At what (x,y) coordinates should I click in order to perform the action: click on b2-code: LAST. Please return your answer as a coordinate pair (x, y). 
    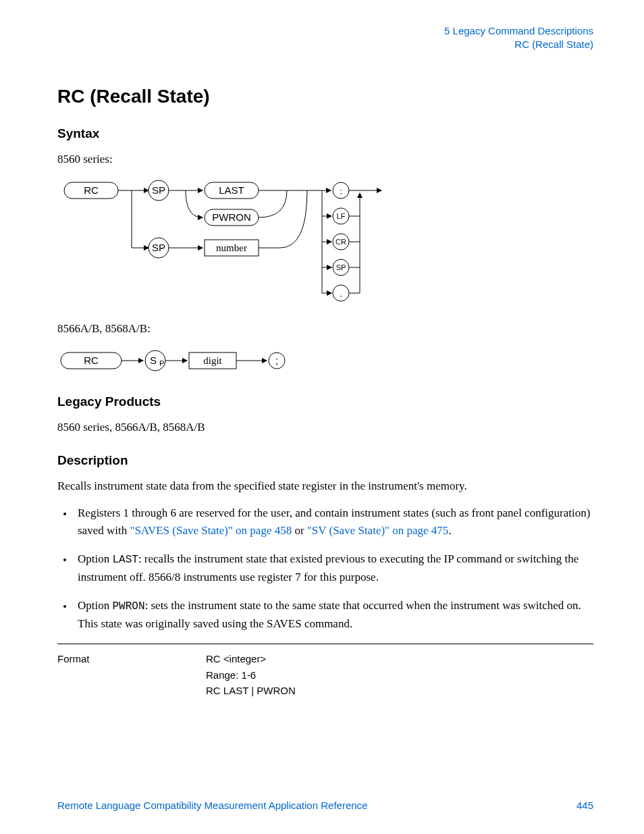
    Looking at the image, I should click on (125, 560).